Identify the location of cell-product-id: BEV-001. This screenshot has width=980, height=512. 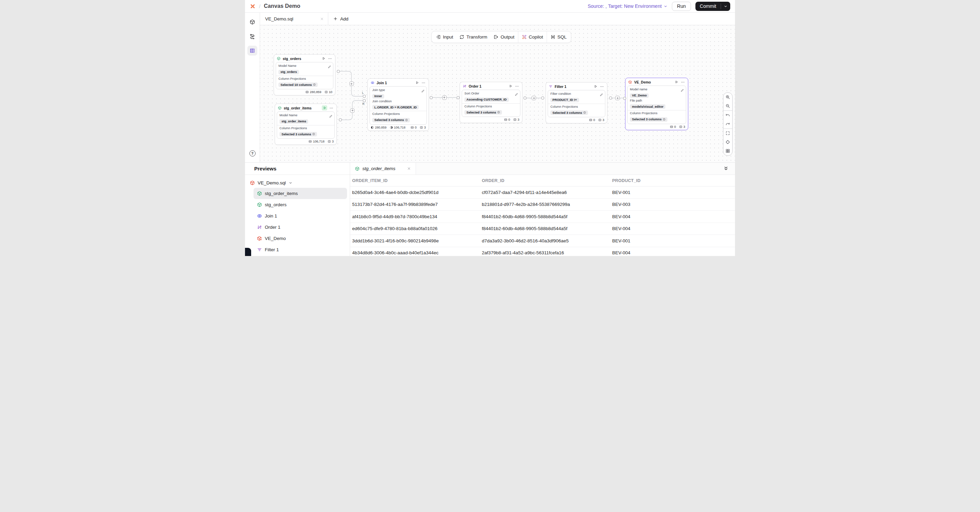
(673, 241).